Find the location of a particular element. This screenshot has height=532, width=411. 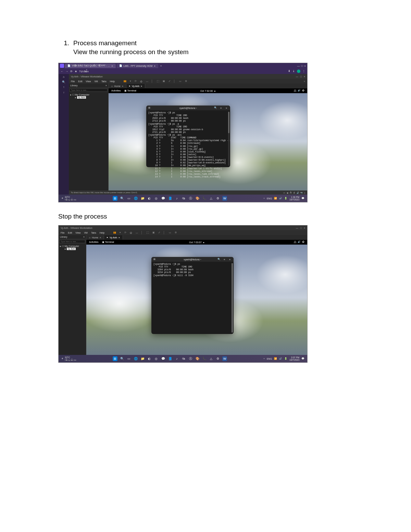

menu-edit: Edit is located at coordinates (70, 233).